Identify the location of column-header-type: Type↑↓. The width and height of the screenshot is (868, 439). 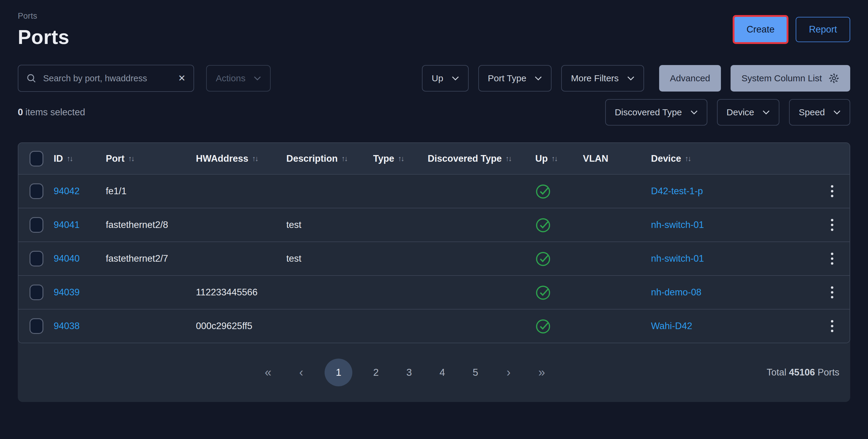
(400, 159).